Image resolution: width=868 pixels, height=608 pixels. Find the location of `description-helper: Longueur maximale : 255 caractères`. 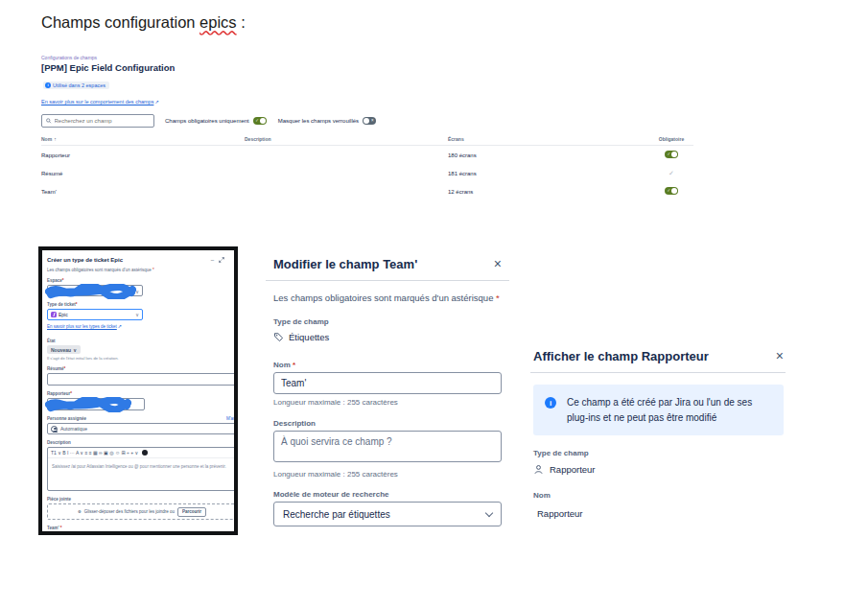

description-helper: Longueur maximale : 255 caractères is located at coordinates (387, 474).